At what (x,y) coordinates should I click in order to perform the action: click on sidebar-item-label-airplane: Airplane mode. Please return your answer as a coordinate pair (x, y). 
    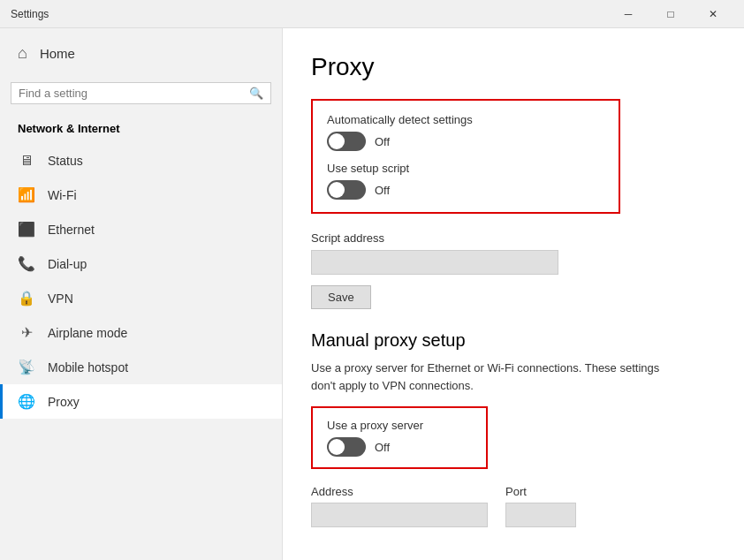
    Looking at the image, I should click on (87, 333).